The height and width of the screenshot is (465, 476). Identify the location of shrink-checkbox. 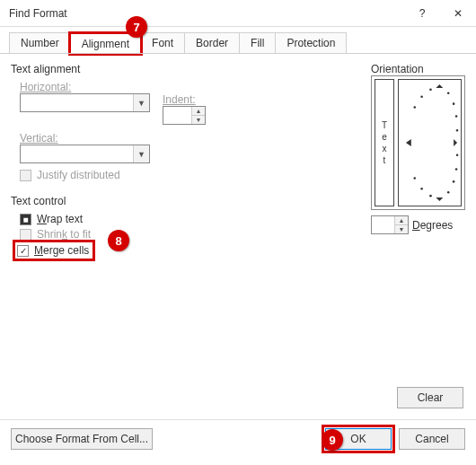
(25, 235).